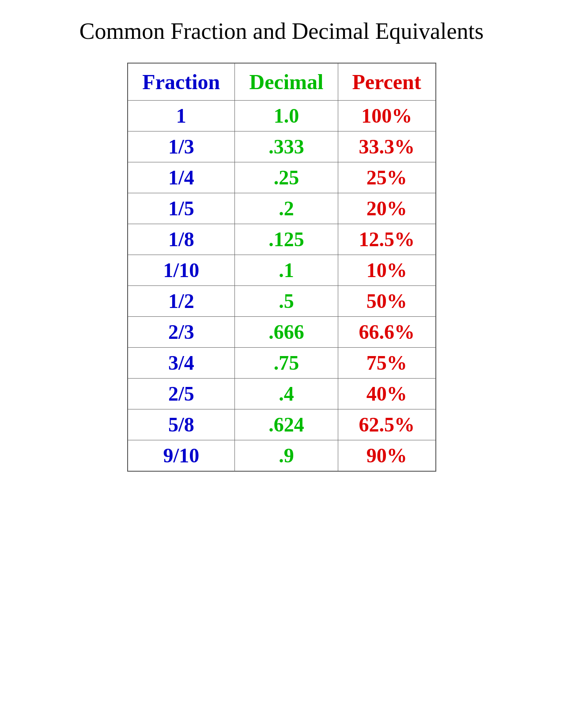 This screenshot has width=563, height=728. Describe the element at coordinates (387, 178) in the screenshot. I see `cell-percent: 25%` at that location.